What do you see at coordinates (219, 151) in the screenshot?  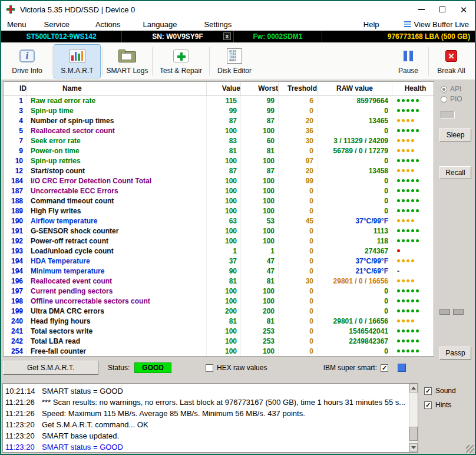 I see `table-row: 9Power-on time8181056789 / 0 / 17279` at bounding box center [219, 151].